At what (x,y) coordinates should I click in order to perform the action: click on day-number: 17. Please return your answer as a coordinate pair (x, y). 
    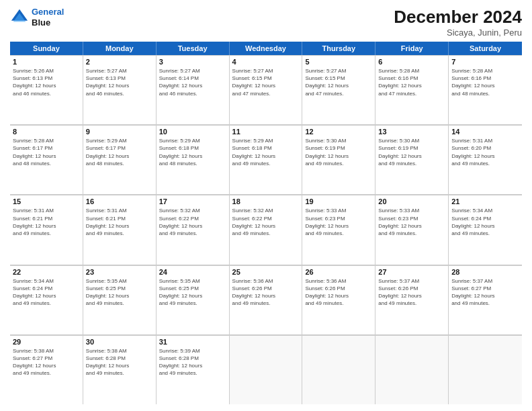
    Looking at the image, I should click on (193, 201).